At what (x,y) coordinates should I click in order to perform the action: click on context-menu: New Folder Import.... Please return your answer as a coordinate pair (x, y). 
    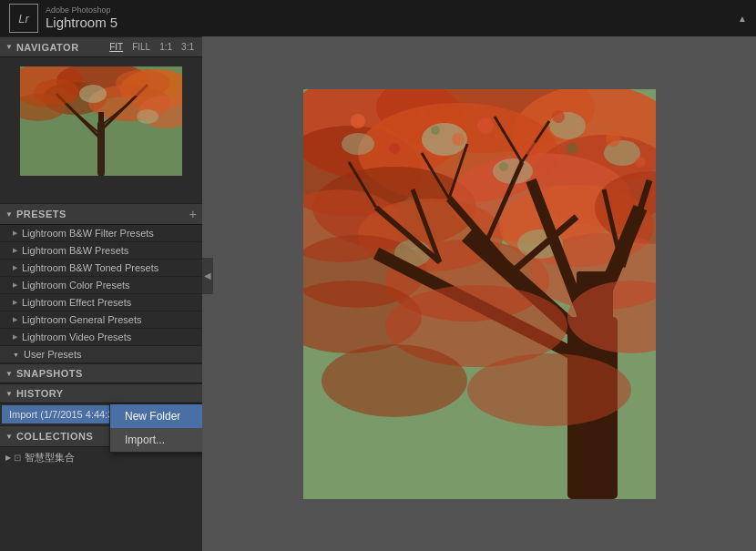
    Looking at the image, I should click on (156, 428).